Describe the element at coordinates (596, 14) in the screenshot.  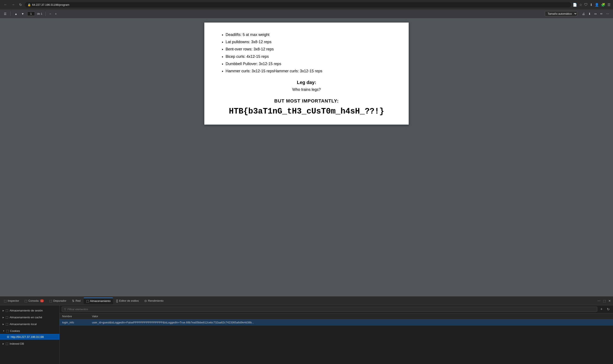
I see `pdf-toolbar-right: 🖨 ⬇ ⇔ ✏ ⋯` at that location.